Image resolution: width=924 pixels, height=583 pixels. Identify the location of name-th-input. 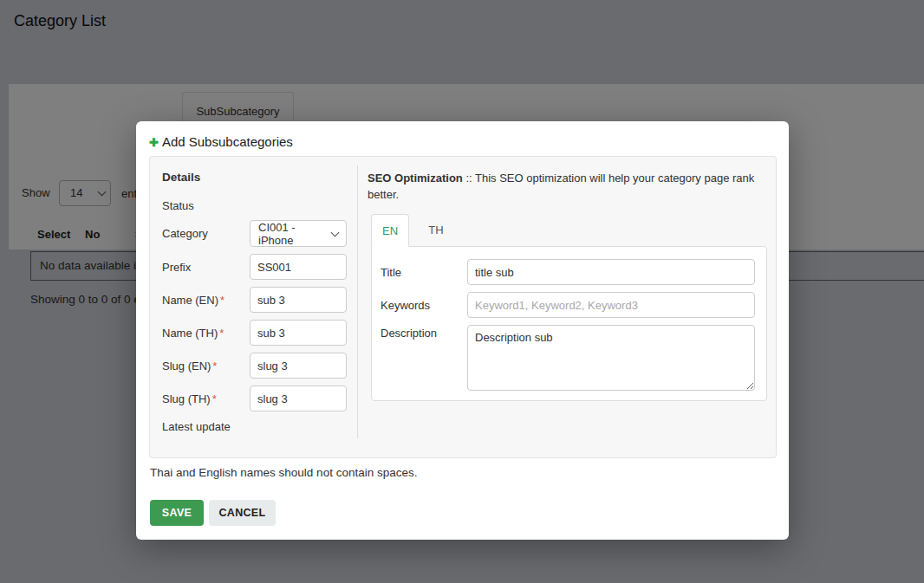
(298, 333).